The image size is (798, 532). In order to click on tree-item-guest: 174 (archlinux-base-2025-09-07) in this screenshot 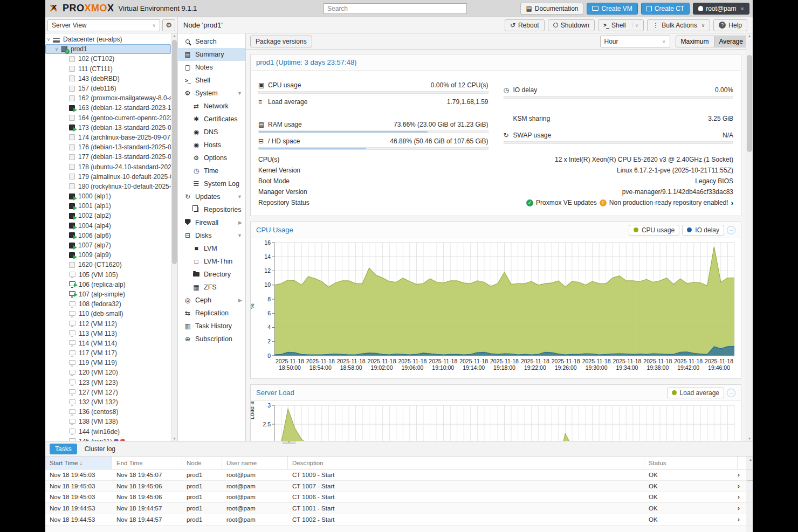, I will do `click(108, 137)`.